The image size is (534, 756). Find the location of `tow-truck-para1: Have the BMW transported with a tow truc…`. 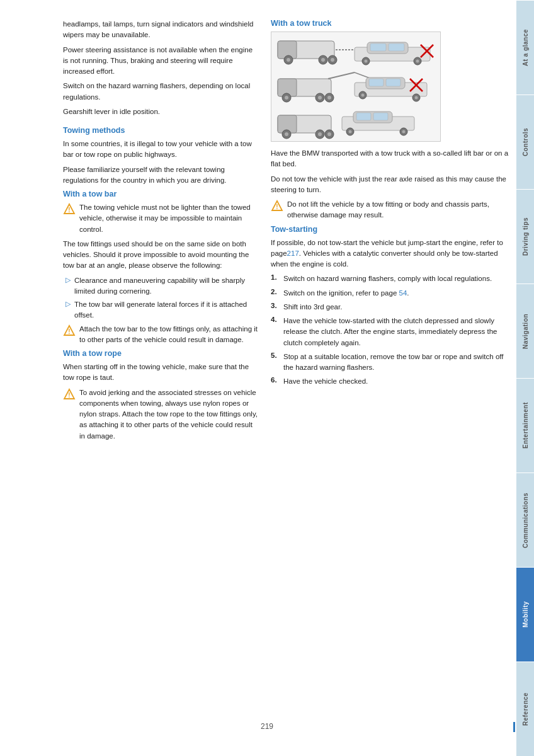

tow-truck-para1: Have the BMW transported with a tow truc… is located at coordinates (393, 159).